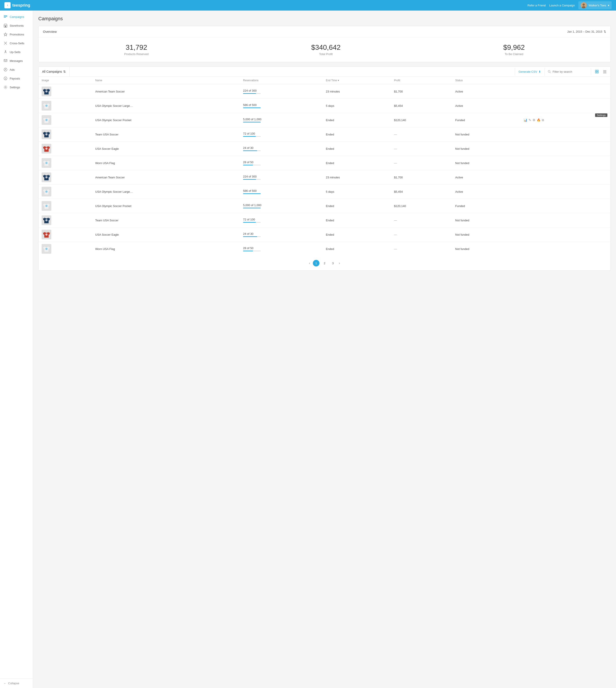 The height and width of the screenshot is (688, 616). Describe the element at coordinates (252, 208) in the screenshot. I see `reservation-bar` at that location.